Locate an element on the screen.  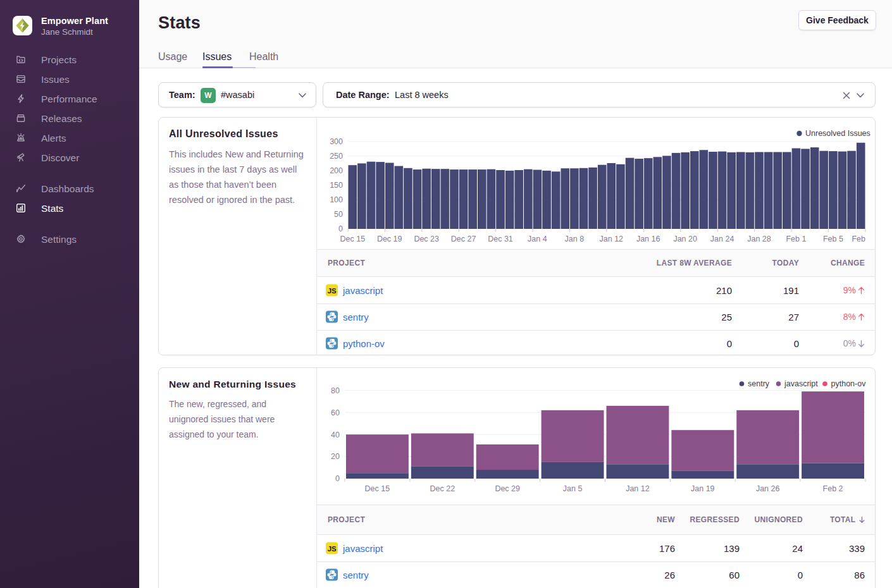
svg-text: Feb 1 is located at coordinates (796, 239).